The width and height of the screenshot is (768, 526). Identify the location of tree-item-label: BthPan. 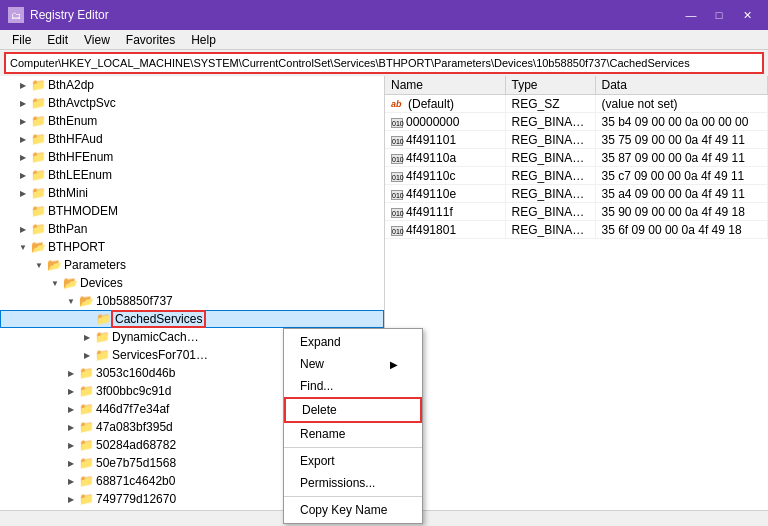
(66, 229).